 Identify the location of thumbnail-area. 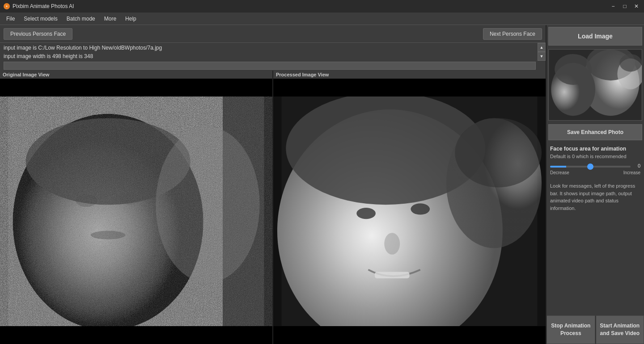
(595, 85).